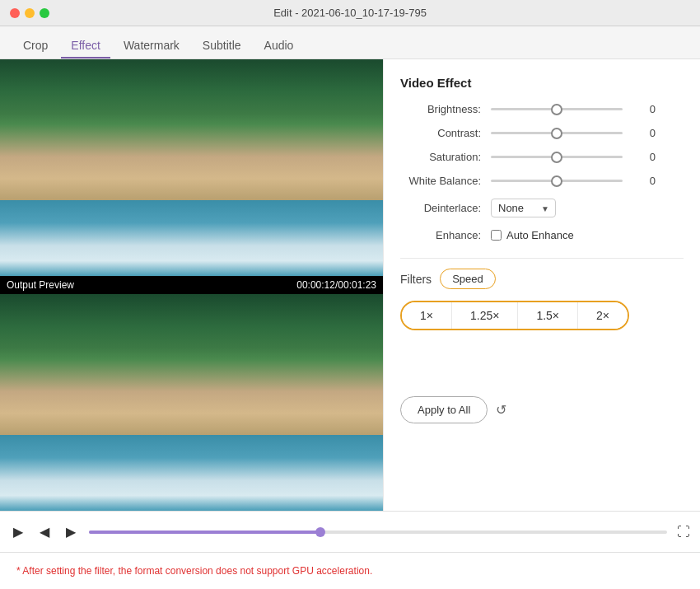 The image size is (700, 589). What do you see at coordinates (44, 532) in the screenshot?
I see `prev-frame-button: ◀` at bounding box center [44, 532].